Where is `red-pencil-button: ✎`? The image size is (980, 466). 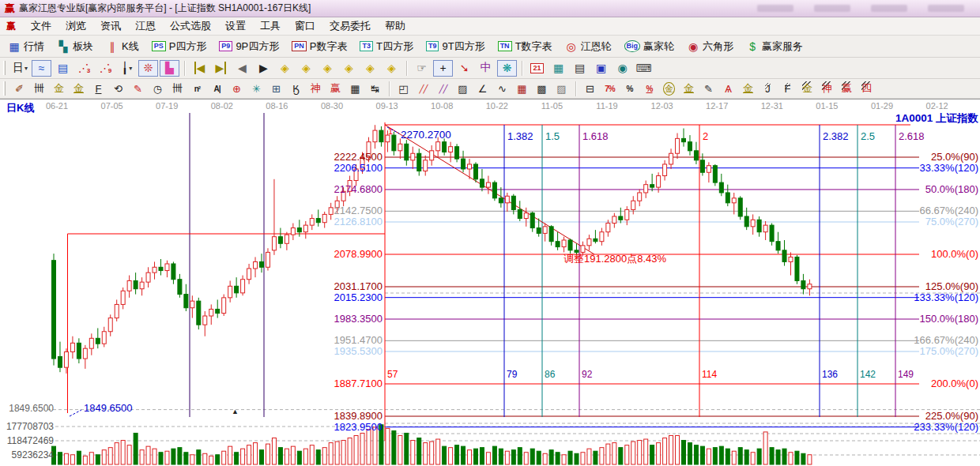
red-pencil-button: ✎ is located at coordinates (138, 88).